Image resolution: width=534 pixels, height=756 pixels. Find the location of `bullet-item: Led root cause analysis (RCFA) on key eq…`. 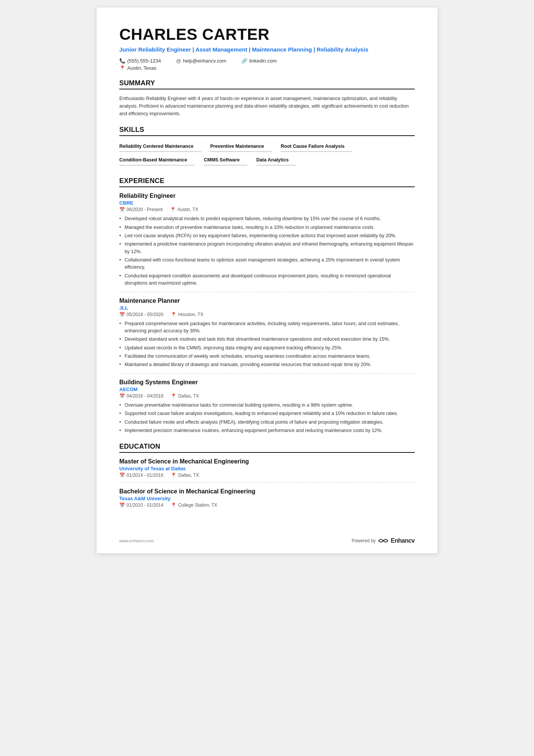

bullet-item: Led root cause analysis (RCFA) on key eq… is located at coordinates (267, 236).